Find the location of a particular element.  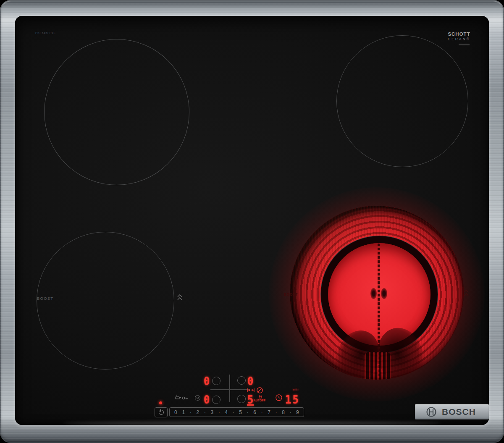

power-button is located at coordinates (161, 412).